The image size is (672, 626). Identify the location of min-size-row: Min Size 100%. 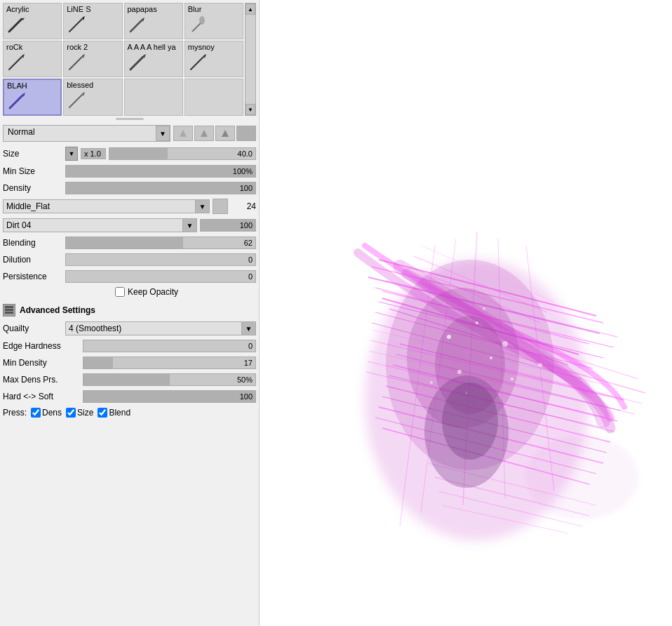
(129, 171).